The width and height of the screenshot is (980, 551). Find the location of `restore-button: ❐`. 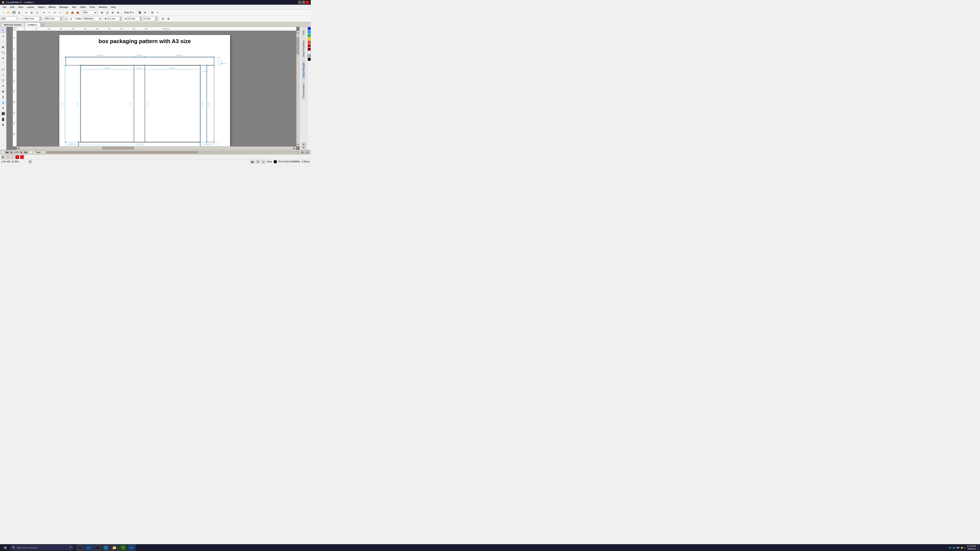

restore-button: ❐ is located at coordinates (304, 2).